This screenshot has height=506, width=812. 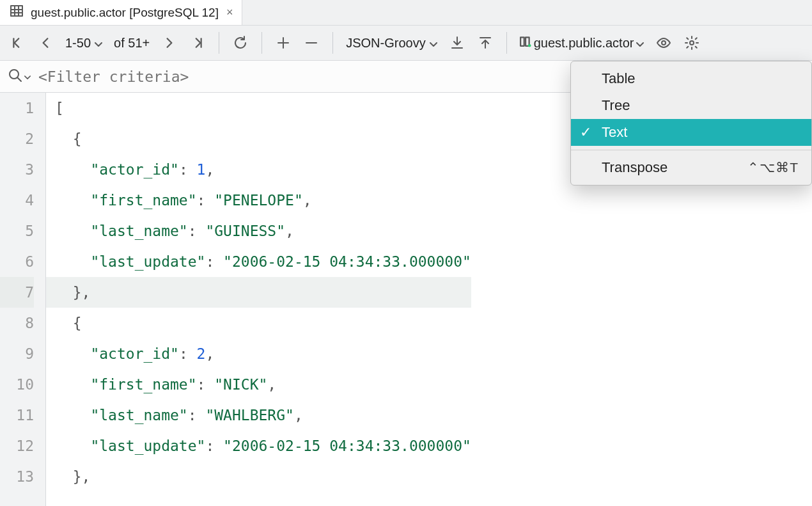 What do you see at coordinates (582, 43) in the screenshot?
I see `target-dropdown: guest.public.actor` at bounding box center [582, 43].